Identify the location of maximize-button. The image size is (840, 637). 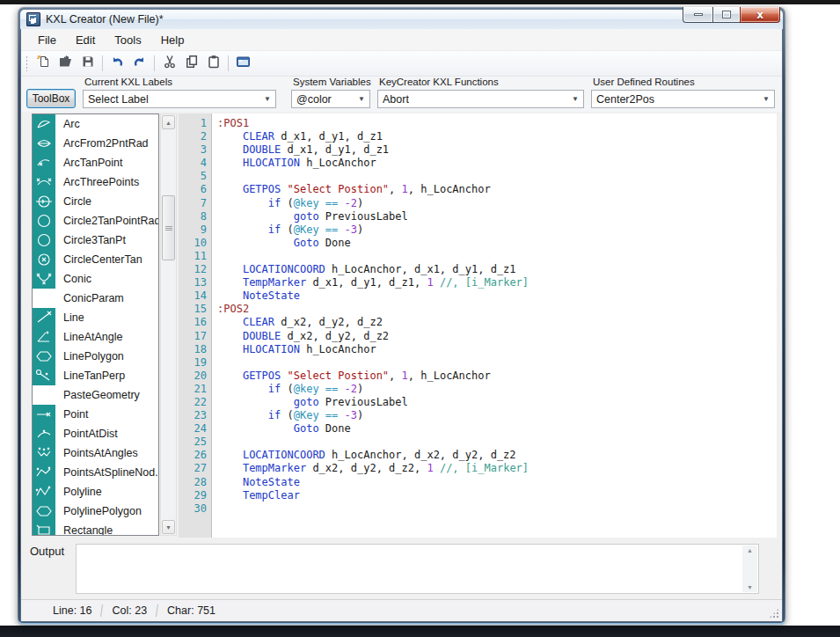
(727, 15).